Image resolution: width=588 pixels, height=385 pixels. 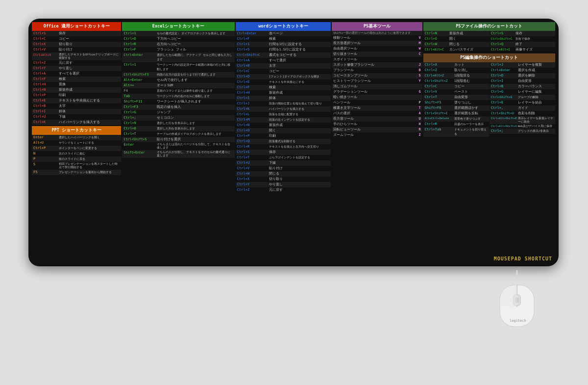 I want to click on ps-edit-l2: Ctrl+Enter 選択を作成, so click(x=522, y=71).